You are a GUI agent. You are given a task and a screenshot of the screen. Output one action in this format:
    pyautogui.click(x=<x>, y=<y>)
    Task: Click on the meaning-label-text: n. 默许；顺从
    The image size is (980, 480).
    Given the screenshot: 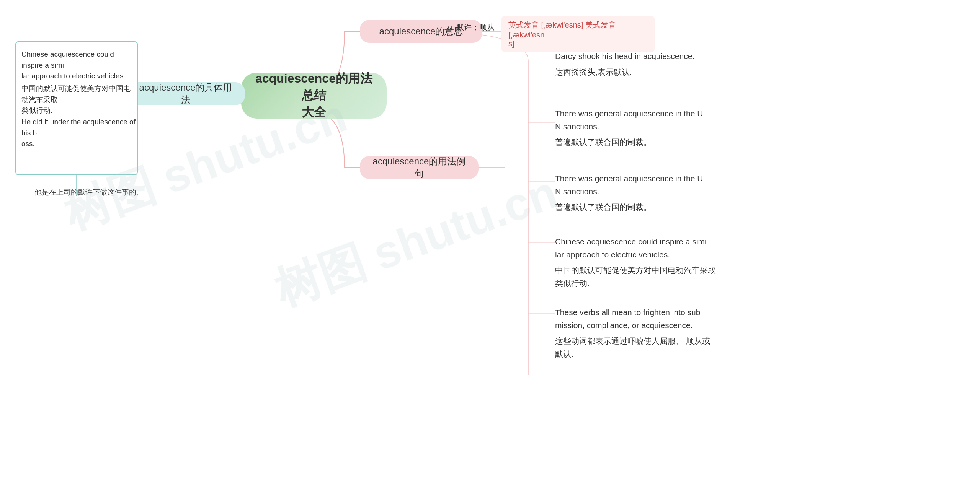 What is the action you would take?
    pyautogui.click(x=471, y=27)
    